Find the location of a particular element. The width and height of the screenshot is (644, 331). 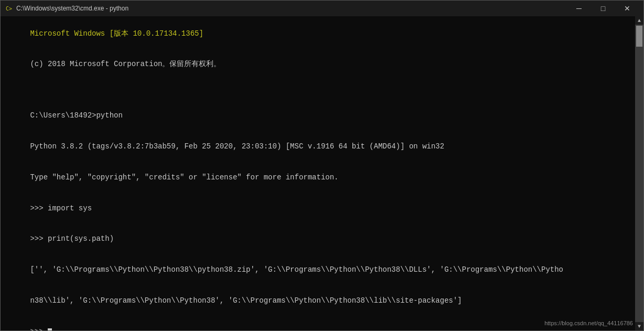

line-path-output2: n38\\lib', 'G:\\Programs\\Python\\Python… is located at coordinates (245, 301).